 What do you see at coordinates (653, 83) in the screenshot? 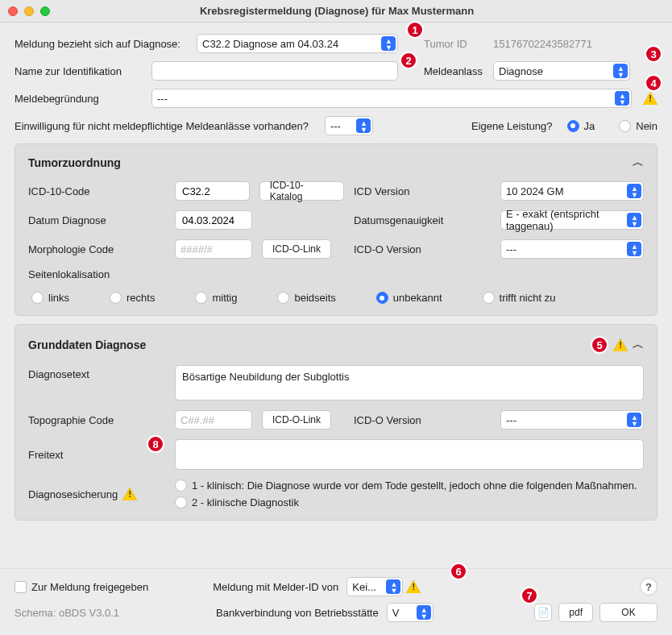
I see `annotation-4: 4` at bounding box center [653, 83].